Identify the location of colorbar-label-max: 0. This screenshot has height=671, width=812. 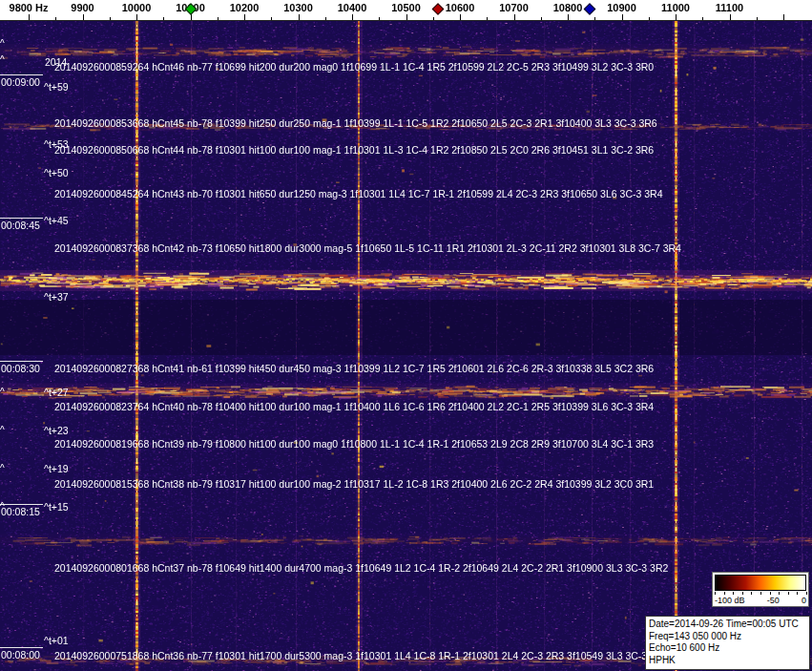
(803, 600).